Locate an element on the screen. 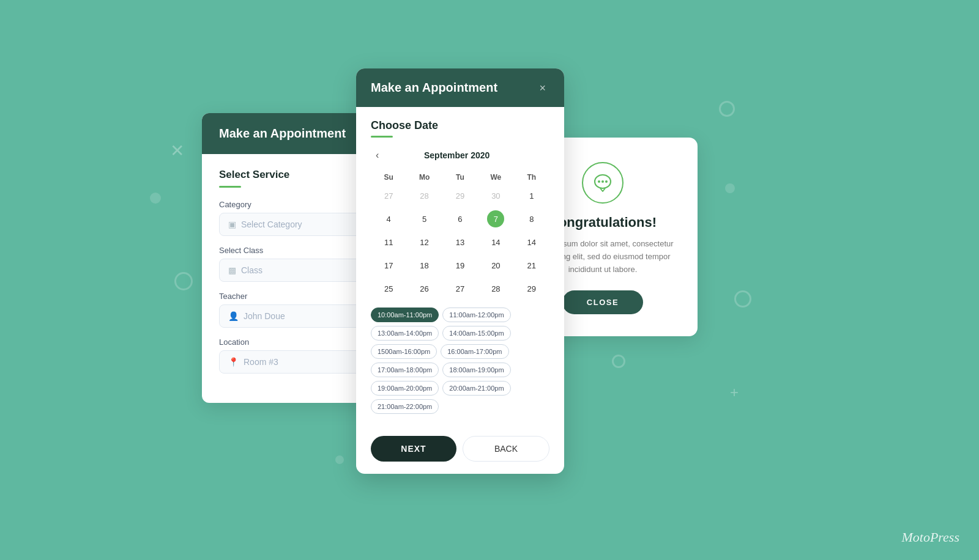  class-value: Class is located at coordinates (252, 270).